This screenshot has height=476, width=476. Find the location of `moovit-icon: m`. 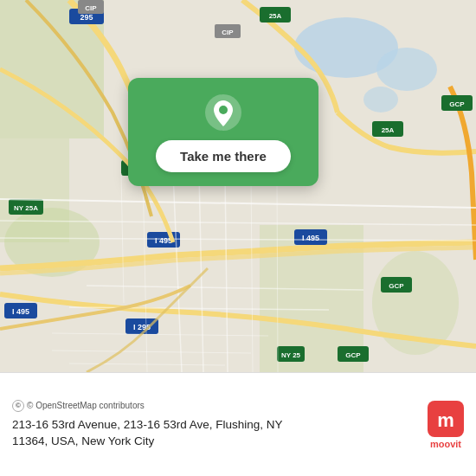

moovit-icon: m is located at coordinates (446, 419).